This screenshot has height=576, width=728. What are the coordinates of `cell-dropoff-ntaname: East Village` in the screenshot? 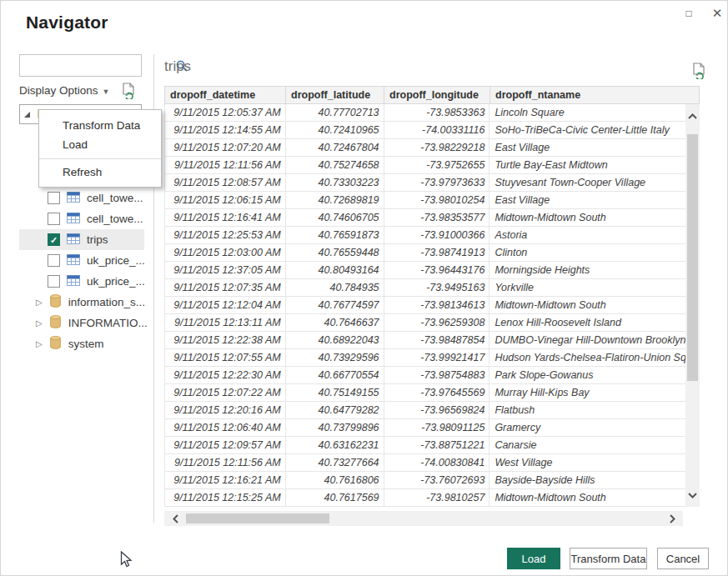 It's located at (587, 148).